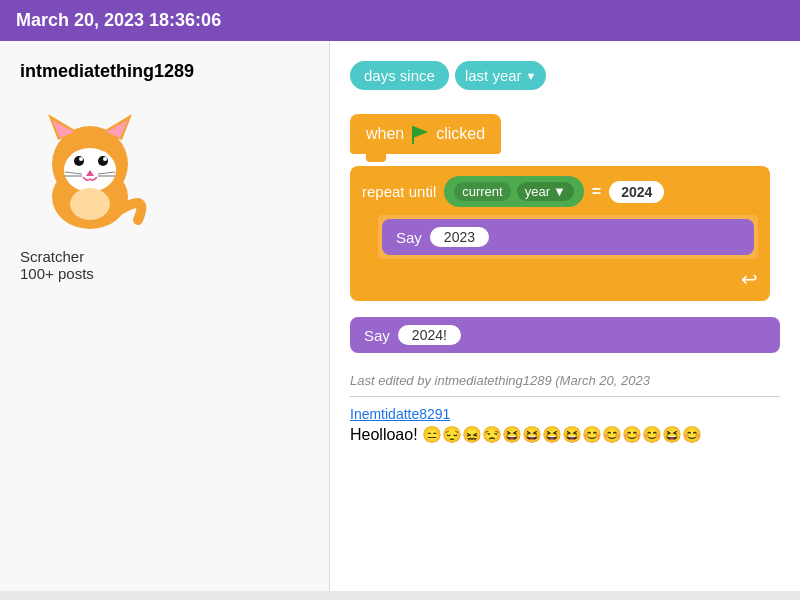 The image size is (800, 600). What do you see at coordinates (430, 335) in the screenshot?
I see `say-value-2024: 2024!` at bounding box center [430, 335].